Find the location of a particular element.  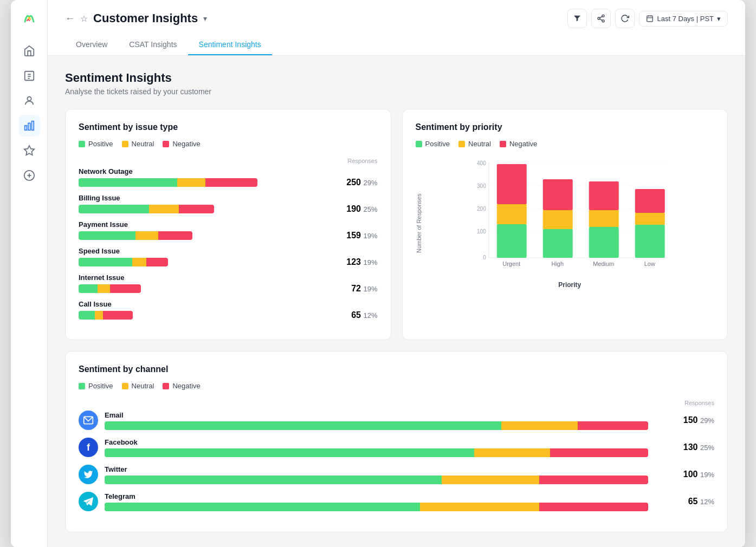

sidebar is located at coordinates (29, 274).